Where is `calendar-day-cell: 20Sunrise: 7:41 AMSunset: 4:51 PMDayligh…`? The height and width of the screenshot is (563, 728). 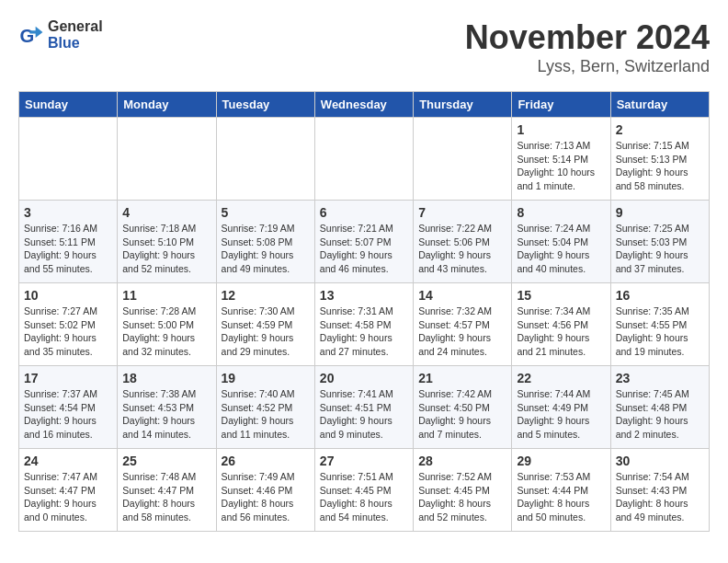 calendar-day-cell: 20Sunrise: 7:41 AMSunset: 4:51 PMDayligh… is located at coordinates (364, 408).